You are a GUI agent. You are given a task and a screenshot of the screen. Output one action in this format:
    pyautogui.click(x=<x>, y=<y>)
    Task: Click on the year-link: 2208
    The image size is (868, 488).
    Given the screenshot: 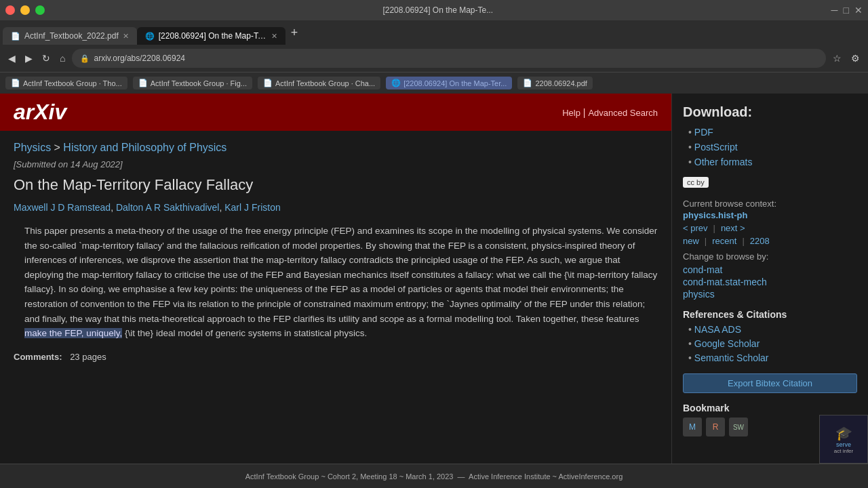 What is the action you would take?
    pyautogui.click(x=760, y=241)
    